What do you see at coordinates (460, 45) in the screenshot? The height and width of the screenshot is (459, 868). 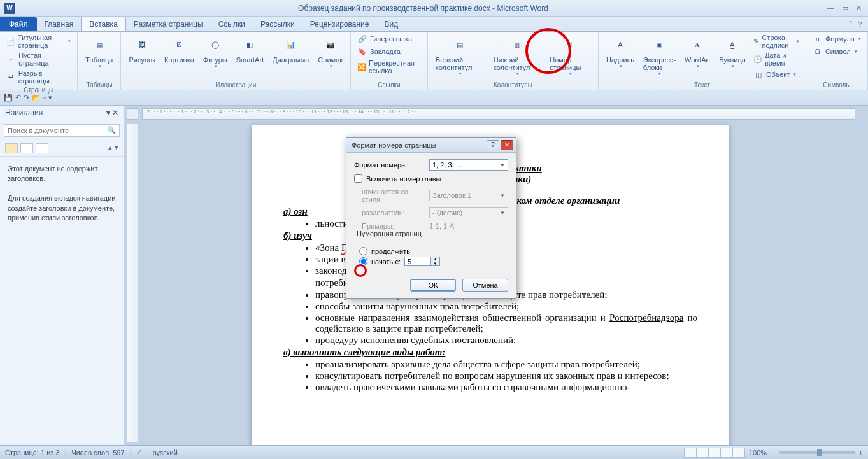 I see `header-icon: ▤` at bounding box center [460, 45].